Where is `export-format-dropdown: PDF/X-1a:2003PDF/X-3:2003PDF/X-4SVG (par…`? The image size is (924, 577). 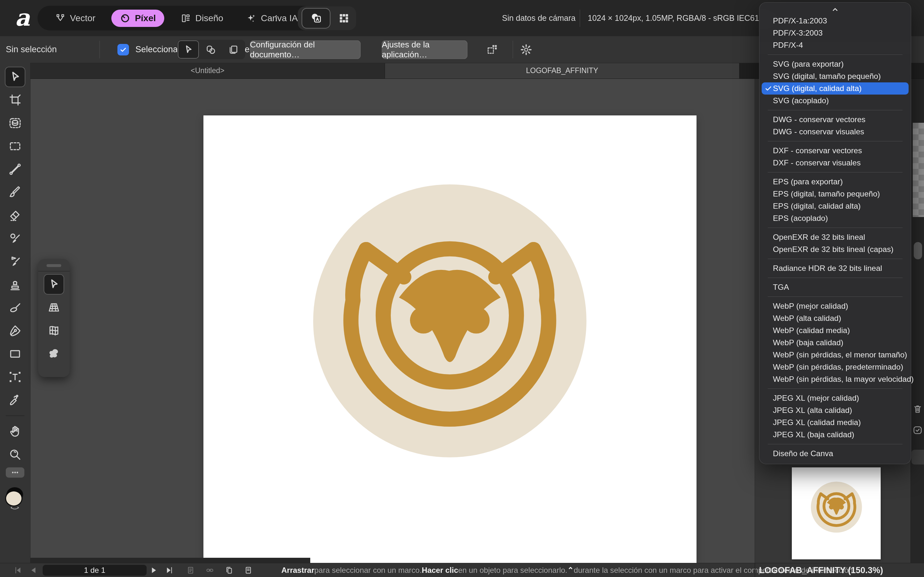 export-format-dropdown: PDF/X-1a:2003PDF/X-3:2003PDF/X-4SVG (par… is located at coordinates (835, 233).